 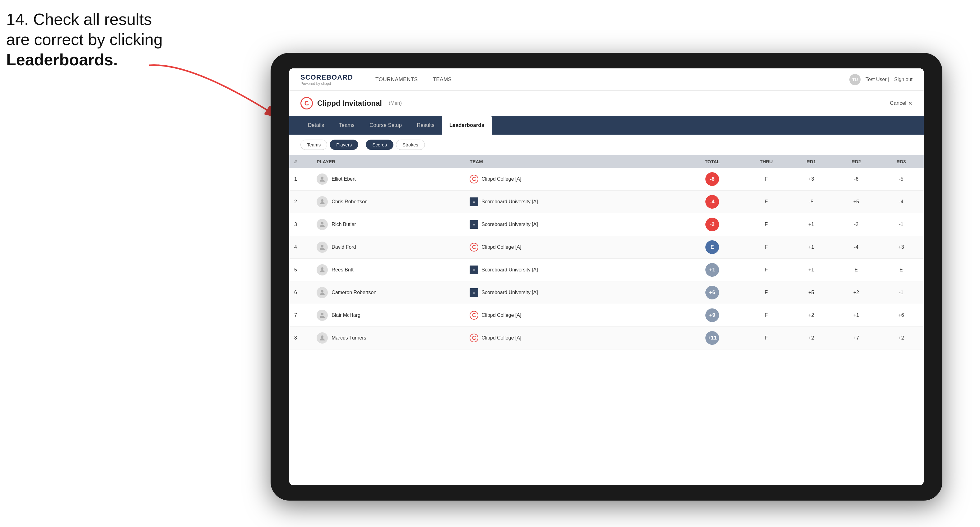 What do you see at coordinates (327, 80) in the screenshot?
I see `logo-area: SCOREBOARD Powered by clippd` at bounding box center [327, 80].